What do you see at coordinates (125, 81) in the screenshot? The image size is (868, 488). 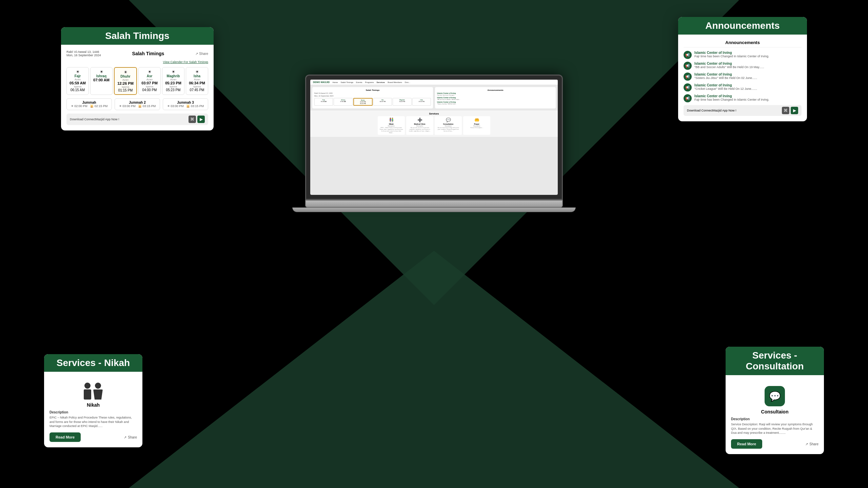 I see `prayer-dhuhr: ☀ Dhuhr Azan 12:26 PM Iqama 01:15 PM` at bounding box center [125, 81].